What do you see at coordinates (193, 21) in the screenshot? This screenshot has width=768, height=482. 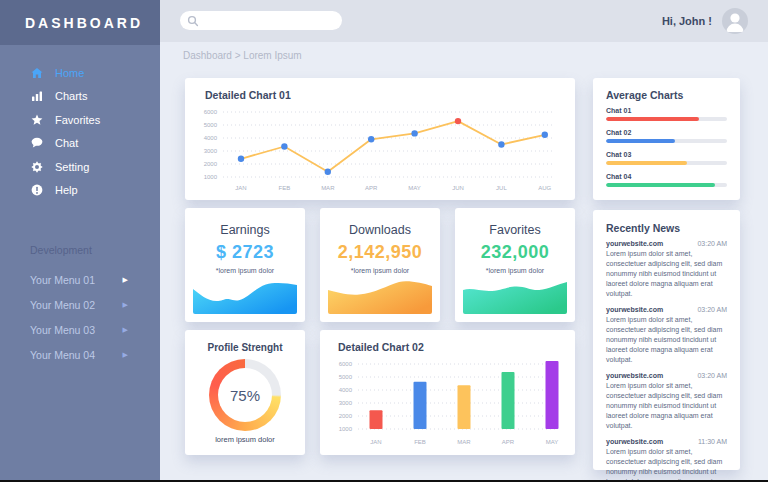 I see `search-icon` at bounding box center [193, 21].